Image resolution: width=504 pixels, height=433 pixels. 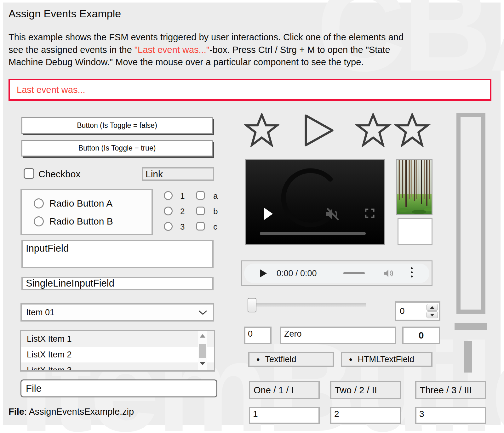 I want to click on list-item: ListX Item 3, so click(x=117, y=367).